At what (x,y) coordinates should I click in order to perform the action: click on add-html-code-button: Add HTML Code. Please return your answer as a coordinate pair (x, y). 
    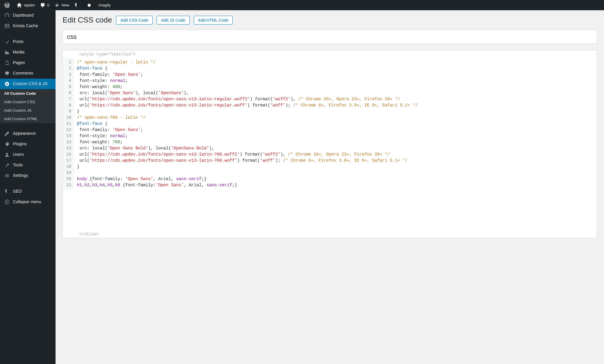
    Looking at the image, I should click on (213, 20).